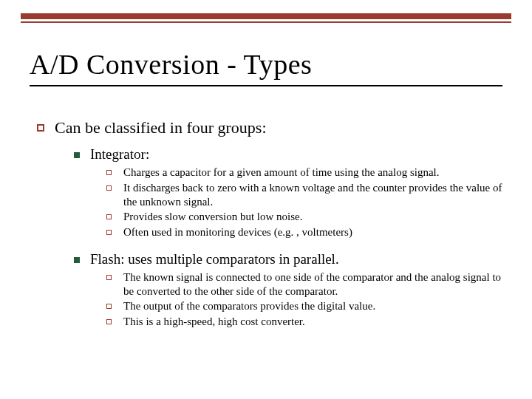 This screenshot has width=532, height=399. What do you see at coordinates (266, 18) in the screenshot?
I see `decorative-top-bars` at bounding box center [266, 18].